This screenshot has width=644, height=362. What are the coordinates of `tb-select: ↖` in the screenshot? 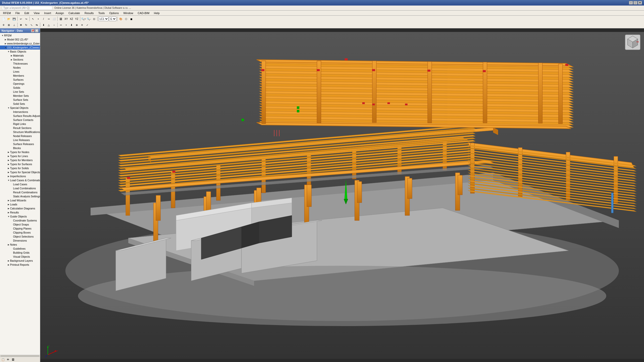 It's located at (33, 19).